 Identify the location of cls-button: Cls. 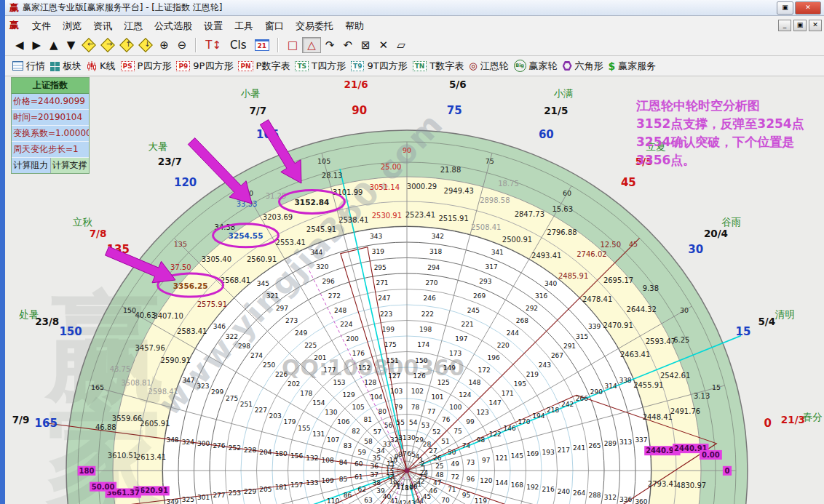
(238, 45).